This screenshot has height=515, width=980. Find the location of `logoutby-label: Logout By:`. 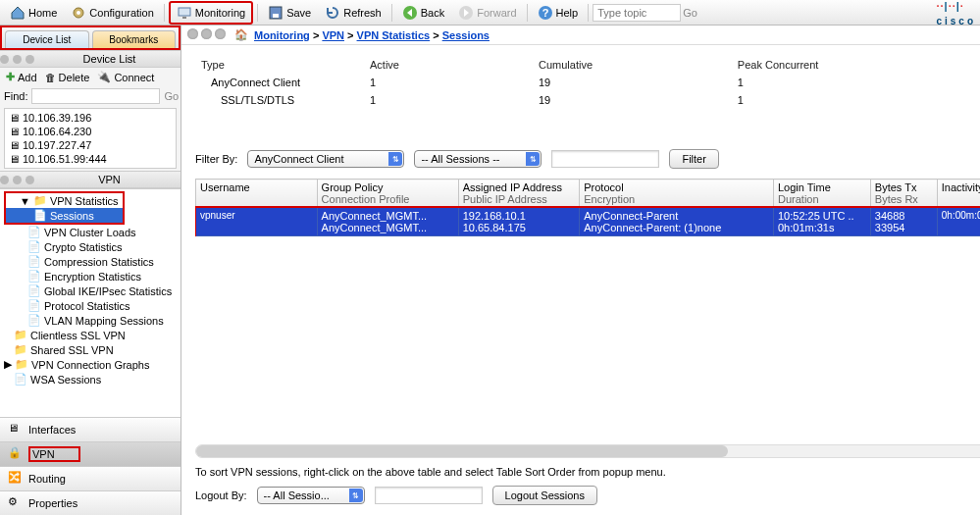

logoutby-label: Logout By: is located at coordinates (222, 495).